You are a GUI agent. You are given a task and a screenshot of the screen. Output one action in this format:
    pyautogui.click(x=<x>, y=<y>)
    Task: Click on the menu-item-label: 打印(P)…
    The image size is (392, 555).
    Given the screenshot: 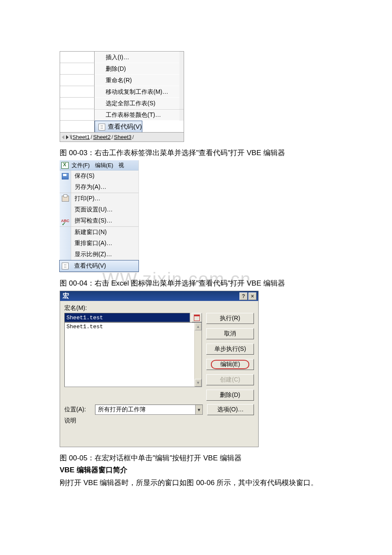 What is the action you would take?
    pyautogui.click(x=86, y=199)
    